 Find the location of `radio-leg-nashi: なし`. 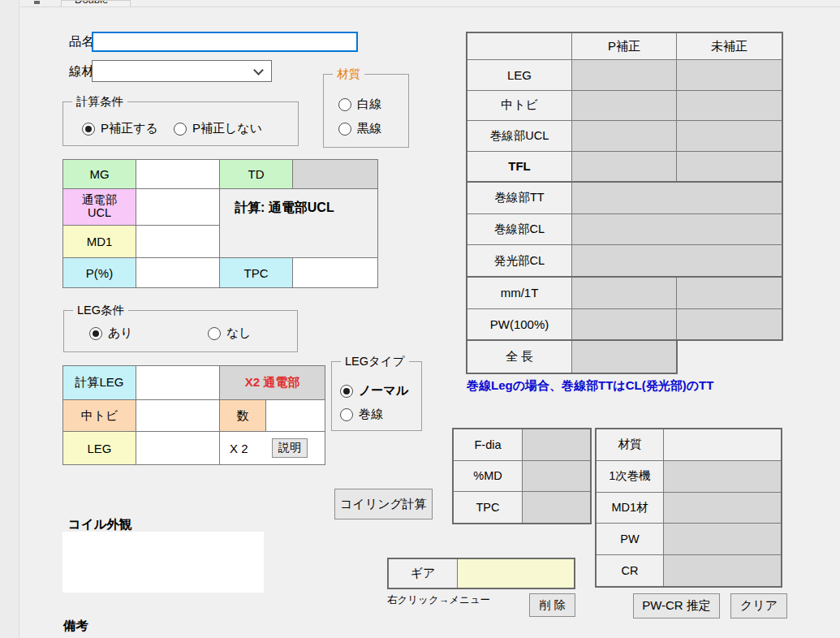

radio-leg-nashi: なし is located at coordinates (230, 333).